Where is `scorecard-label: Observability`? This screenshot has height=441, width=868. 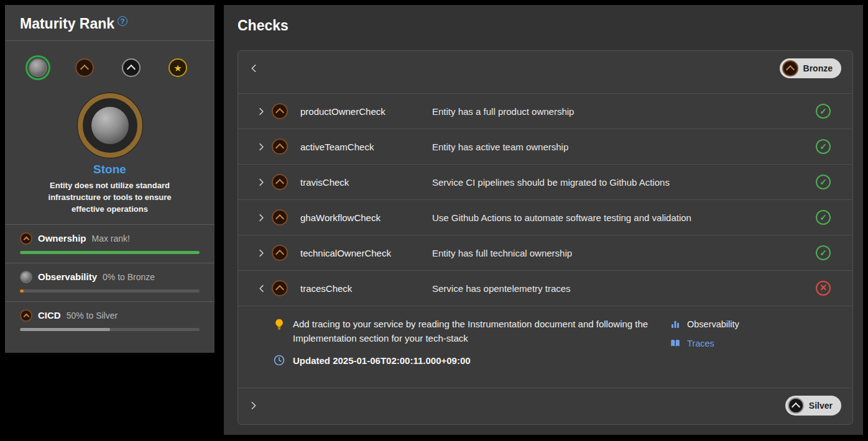
scorecard-label: Observability is located at coordinates (713, 324).